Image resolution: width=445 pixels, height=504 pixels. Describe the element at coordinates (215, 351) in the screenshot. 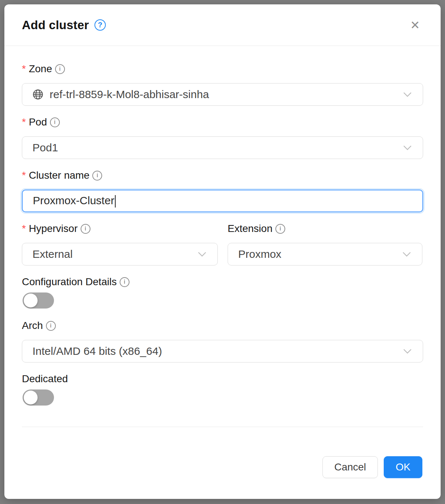

I see `arch-value: Intel/AMD 64 bits (x86_64)` at that location.